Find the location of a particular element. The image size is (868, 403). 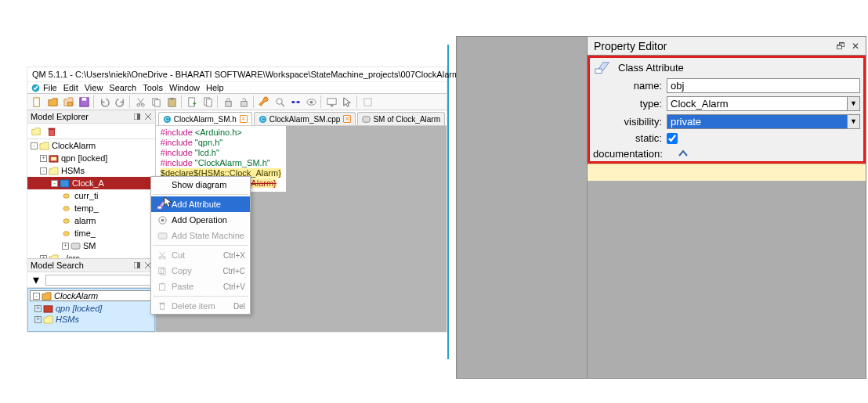

tree-label: time_ is located at coordinates (85, 233).